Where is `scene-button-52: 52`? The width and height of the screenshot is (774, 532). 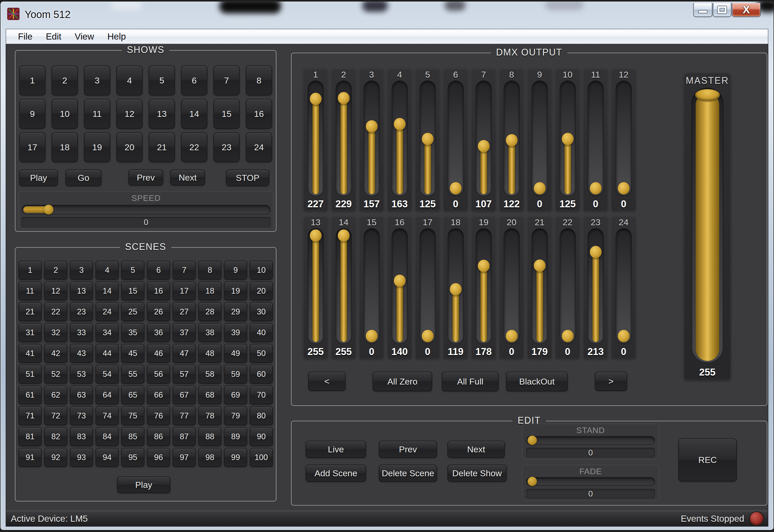
scene-button-52: 52 is located at coordinates (56, 374).